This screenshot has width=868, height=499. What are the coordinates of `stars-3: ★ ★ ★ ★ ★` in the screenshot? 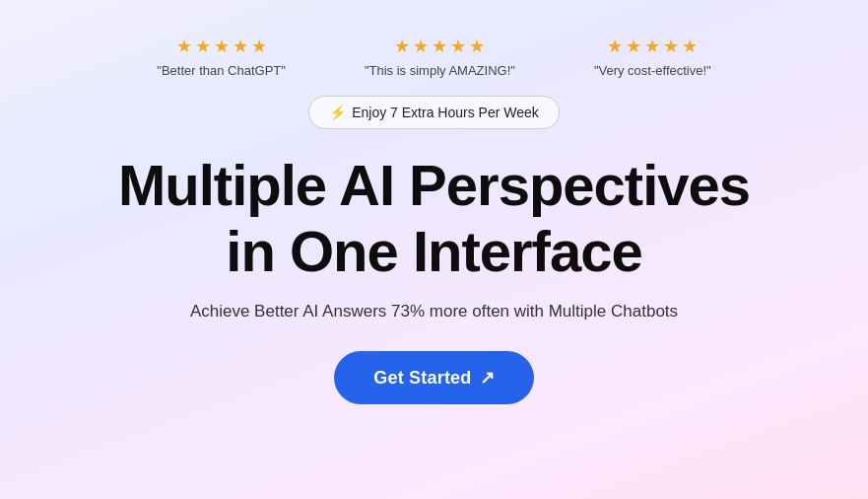 It's located at (652, 46).